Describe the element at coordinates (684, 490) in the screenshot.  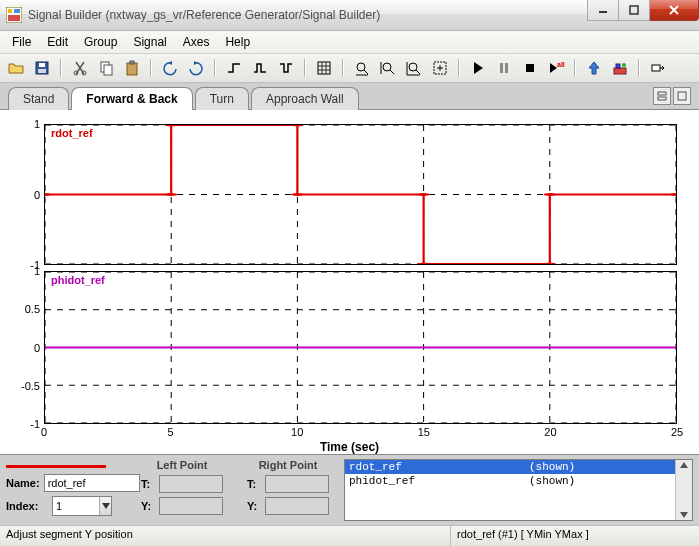
I see `list-scrollbar` at that location.